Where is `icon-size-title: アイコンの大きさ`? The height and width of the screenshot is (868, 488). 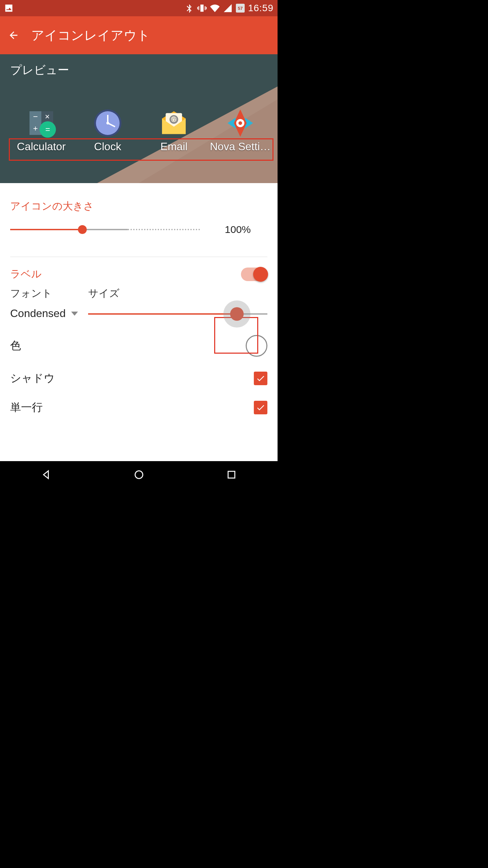
icon-size-title: アイコンの大きさ is located at coordinates (139, 206).